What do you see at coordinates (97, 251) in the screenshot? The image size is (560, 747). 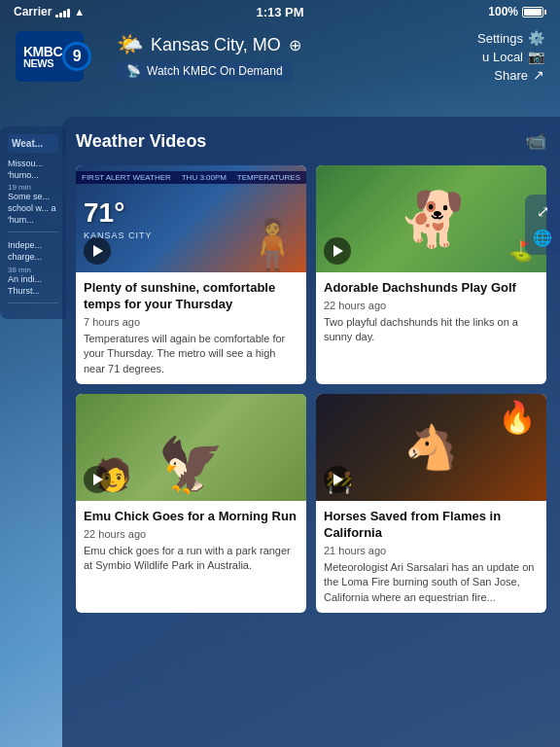 I see `play-button-sunshine` at bounding box center [97, 251].